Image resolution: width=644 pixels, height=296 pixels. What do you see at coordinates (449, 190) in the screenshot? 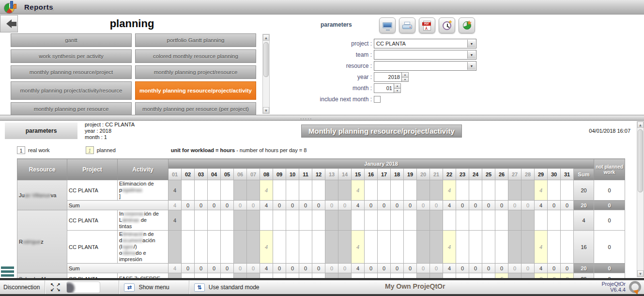
I see `day-cell: 4` at bounding box center [449, 190].